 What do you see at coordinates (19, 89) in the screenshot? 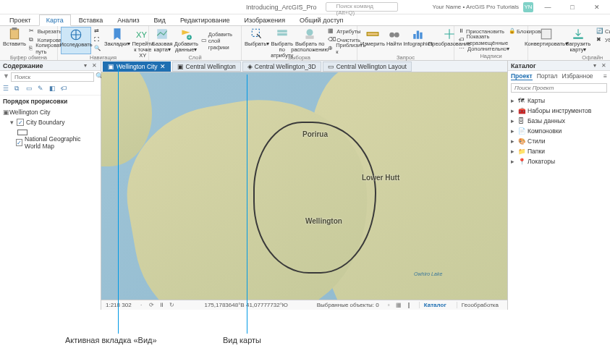
I see `source-icon: ⧉` at bounding box center [19, 89].